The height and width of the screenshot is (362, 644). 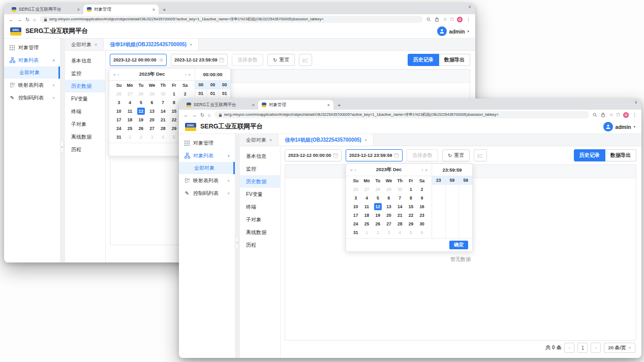 I want to click on prev-month-icon: ‹, so click(x=356, y=170).